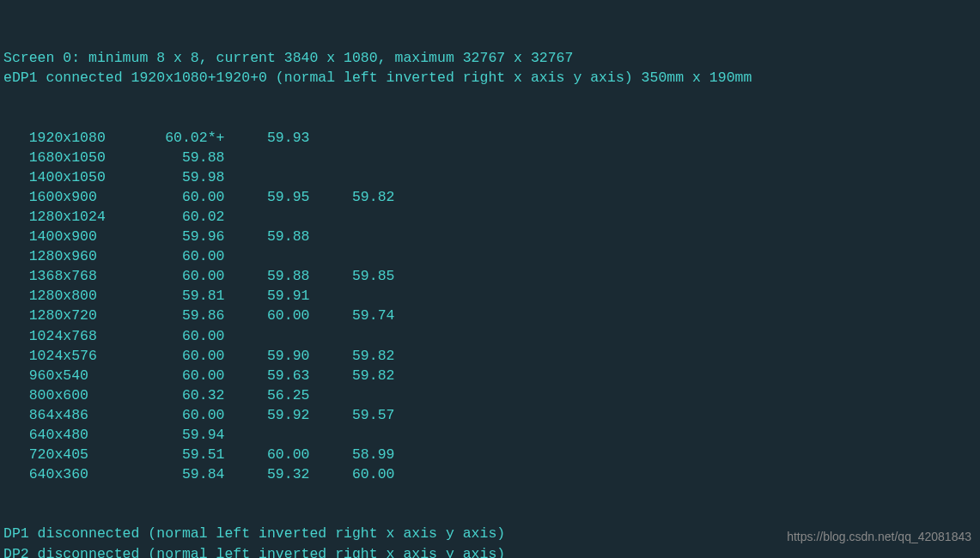 This screenshot has height=558, width=980. What do you see at coordinates (490, 455) in the screenshot?
I see `mode-row: 720x405 59.51 60.00 58.99` at bounding box center [490, 455].